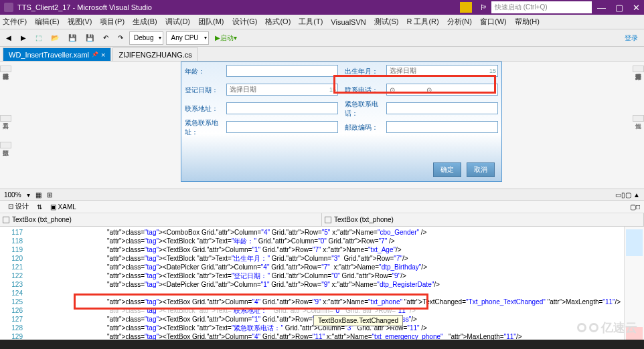  I want to click on properties-tab: 属性, so click(639, 118).